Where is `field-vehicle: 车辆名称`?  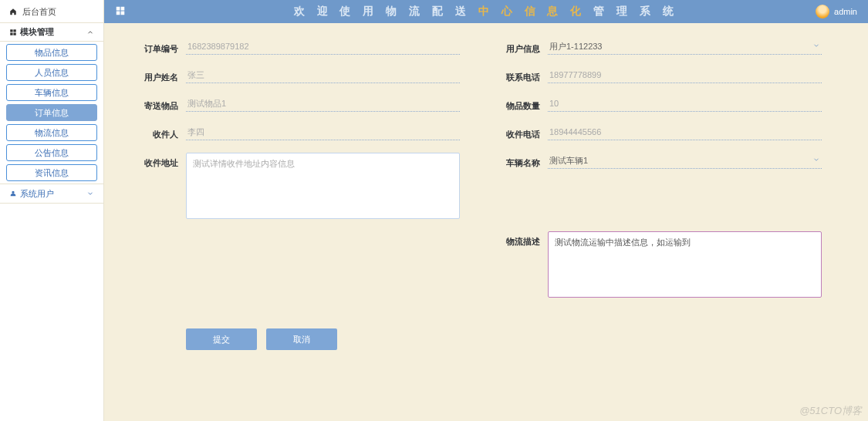
field-vehicle: 车辆名称 is located at coordinates (659, 188).